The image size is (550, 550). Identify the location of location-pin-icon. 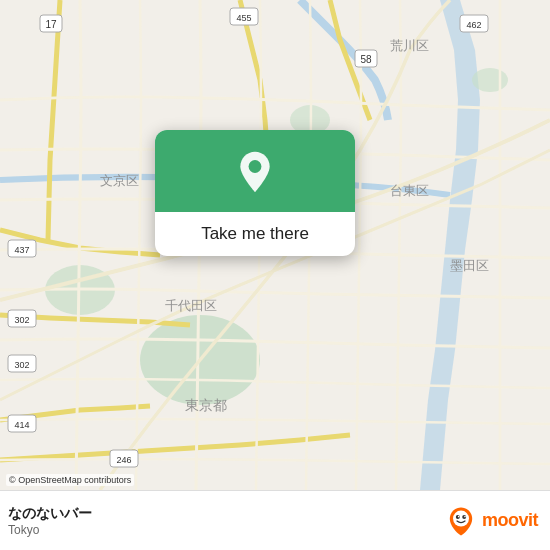
(255, 172).